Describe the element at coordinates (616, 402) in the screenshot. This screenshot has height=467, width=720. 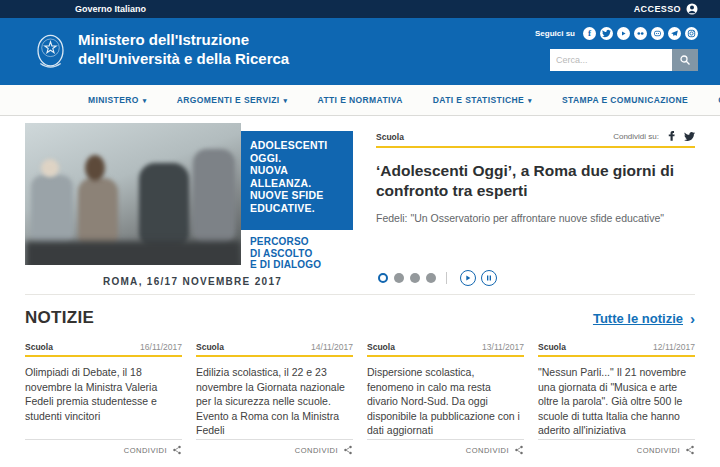
I see `news-card-title: "Nessun Parli..." Il 21 novembre una gio…` at that location.